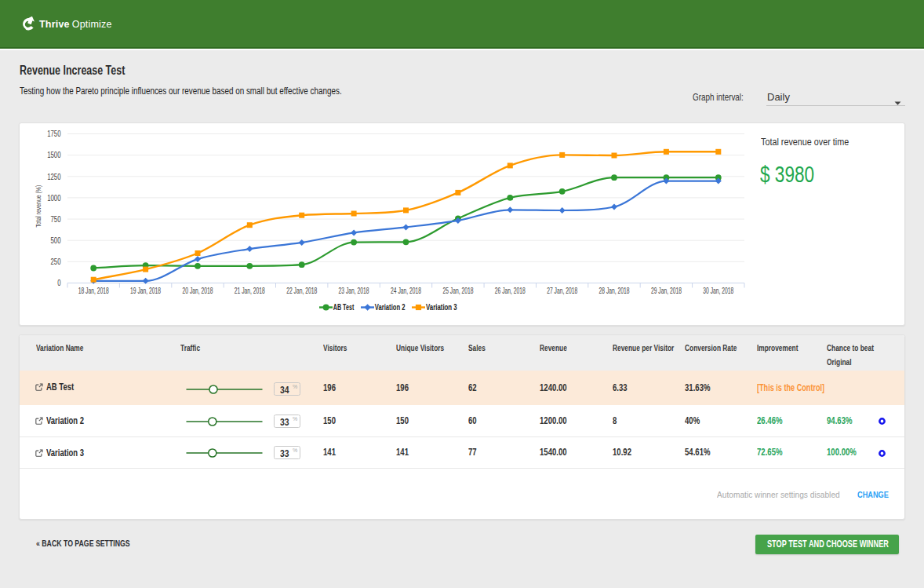 This screenshot has width=924, height=588. I want to click on svg-text: 19 Jan, 2018, so click(146, 290).